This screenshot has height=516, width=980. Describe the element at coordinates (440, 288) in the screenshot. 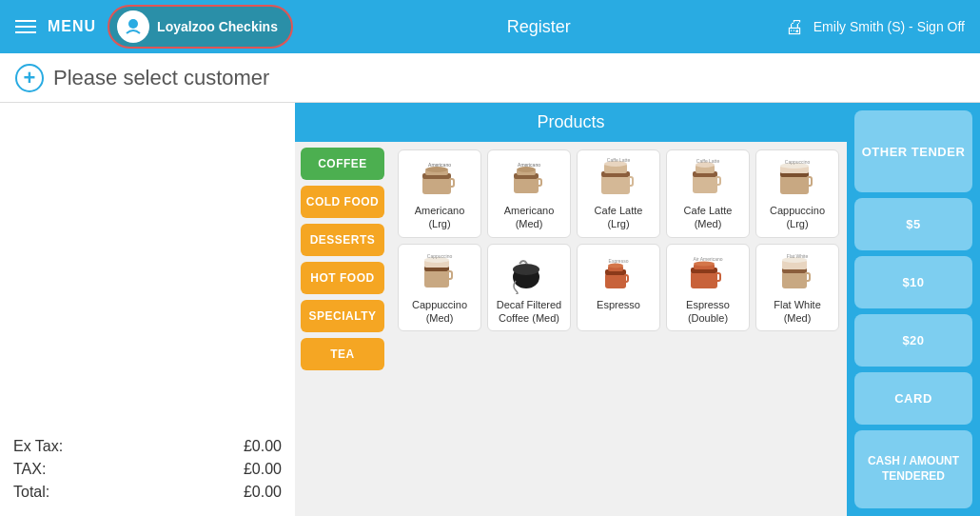

I see `product-cappuccino-med: Cappuccino Cappuccino(Med)` at that location.